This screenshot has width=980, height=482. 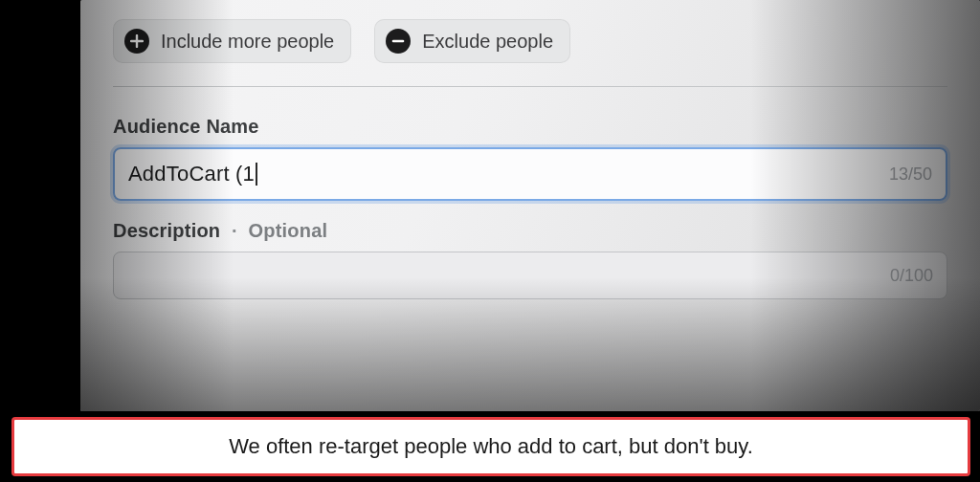 I want to click on minus-icon, so click(x=398, y=41).